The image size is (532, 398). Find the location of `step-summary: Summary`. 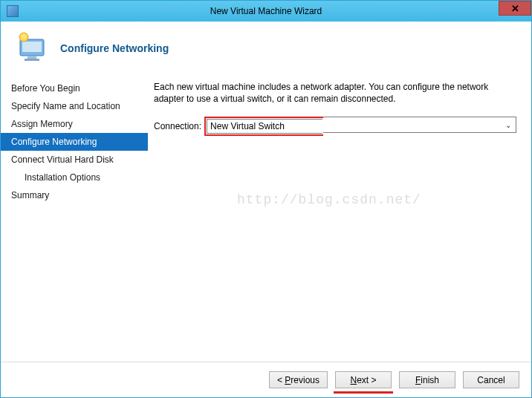

step-summary: Summary is located at coordinates (74, 195).